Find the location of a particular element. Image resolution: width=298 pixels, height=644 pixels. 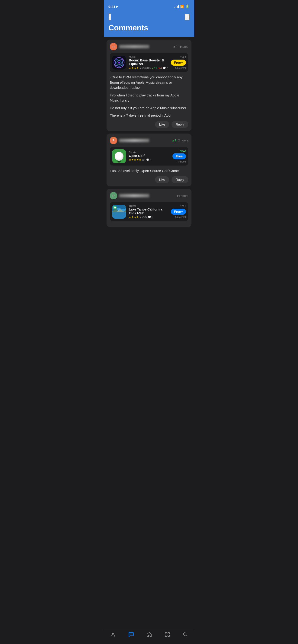

app-icon-golf is located at coordinates (119, 156).